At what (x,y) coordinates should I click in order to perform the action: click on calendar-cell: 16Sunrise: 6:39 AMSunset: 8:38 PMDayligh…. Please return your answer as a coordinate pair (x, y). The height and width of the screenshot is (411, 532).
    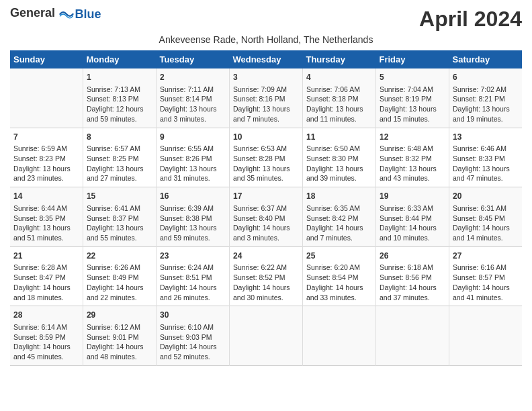
    Looking at the image, I should click on (192, 218).